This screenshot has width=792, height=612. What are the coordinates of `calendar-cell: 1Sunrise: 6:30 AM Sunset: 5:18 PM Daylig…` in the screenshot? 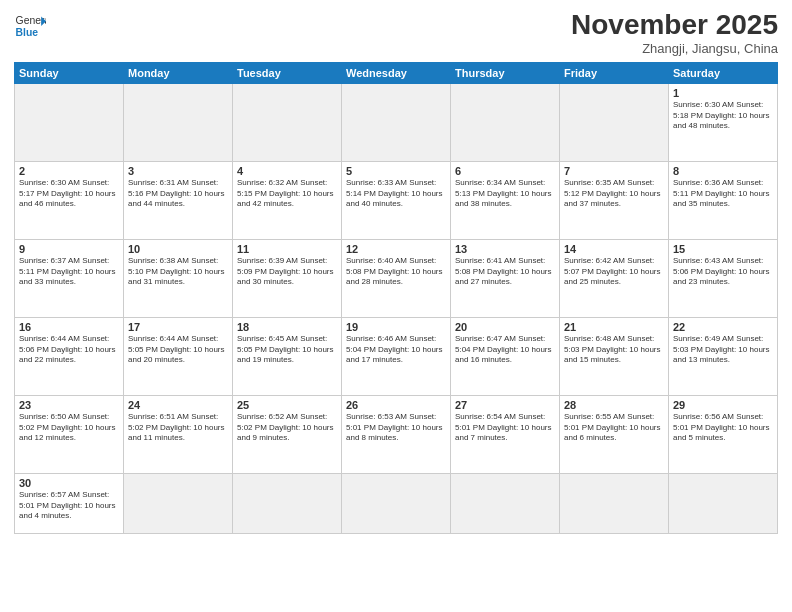 It's located at (724, 122).